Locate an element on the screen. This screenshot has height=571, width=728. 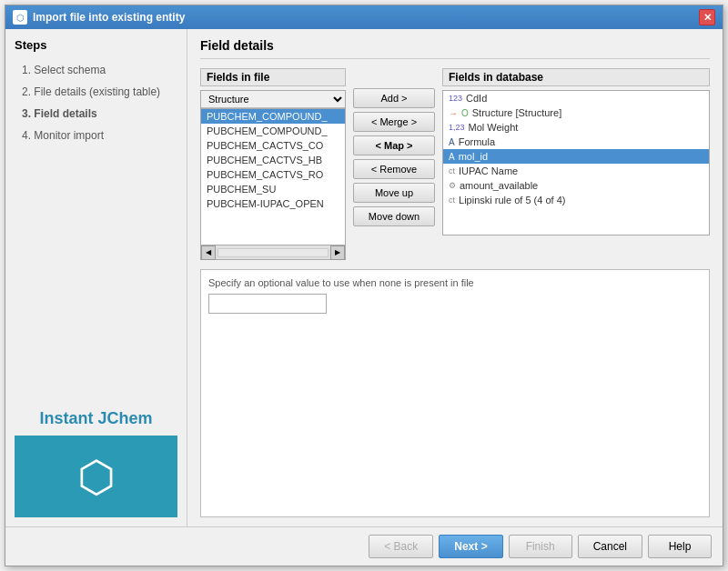
list-item: PUBCHEM_SU is located at coordinates (273, 189).